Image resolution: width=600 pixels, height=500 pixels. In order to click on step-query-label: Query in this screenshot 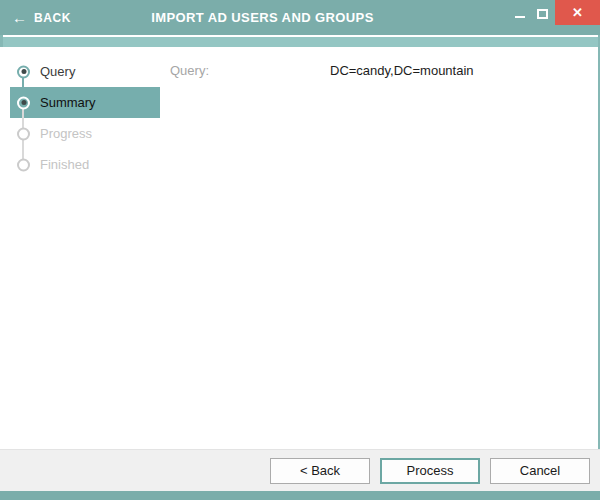, I will do `click(58, 72)`.